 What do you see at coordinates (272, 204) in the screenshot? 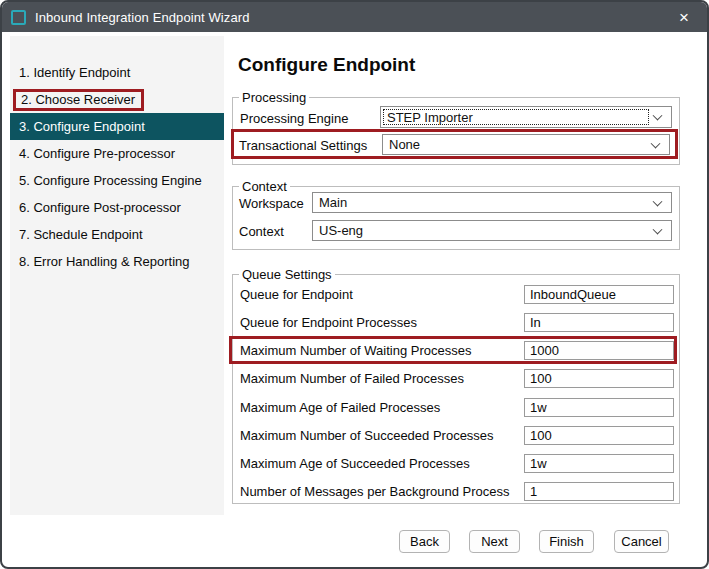
I see `workspace-label: Workspace` at bounding box center [272, 204].